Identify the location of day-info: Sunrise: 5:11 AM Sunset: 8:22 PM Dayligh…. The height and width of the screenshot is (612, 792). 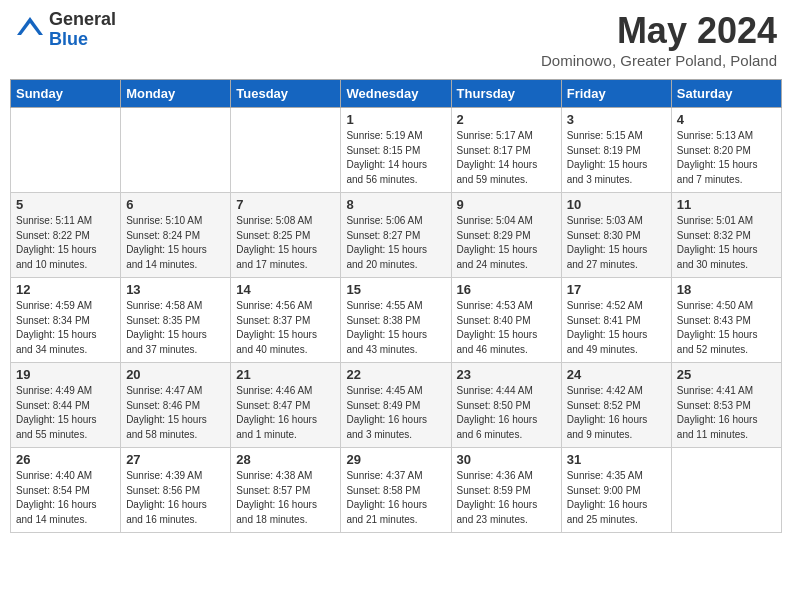
(66, 243).